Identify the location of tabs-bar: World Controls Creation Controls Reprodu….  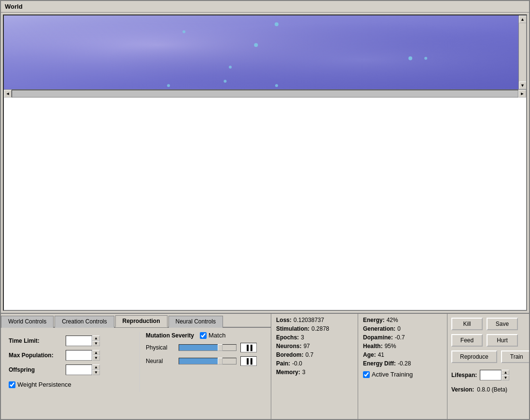
(136, 321).